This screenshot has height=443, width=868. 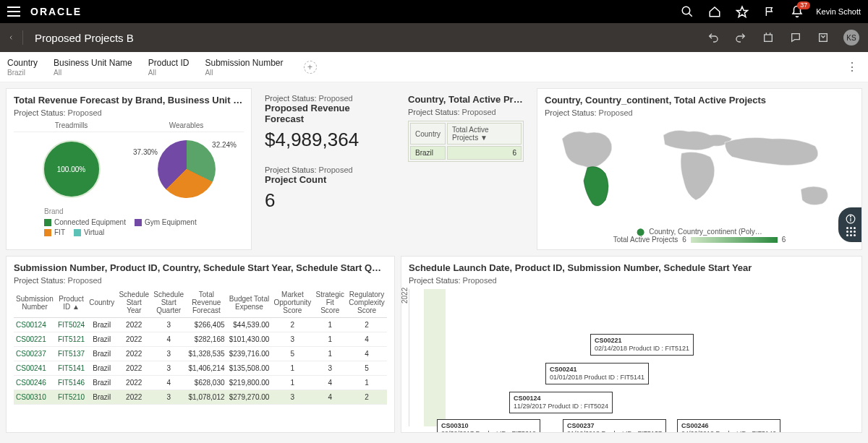 I want to click on table-header: Submission Number, so click(x=35, y=303).